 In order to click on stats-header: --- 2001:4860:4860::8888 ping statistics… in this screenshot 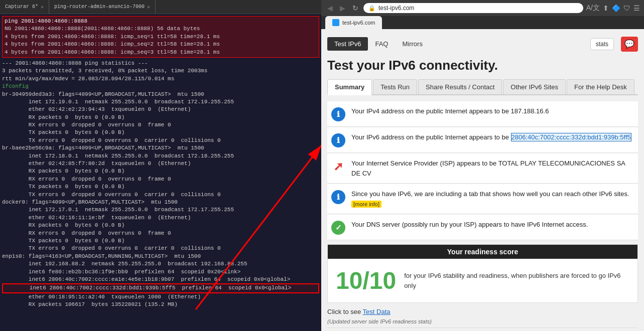, I will do `click(161, 63)`.